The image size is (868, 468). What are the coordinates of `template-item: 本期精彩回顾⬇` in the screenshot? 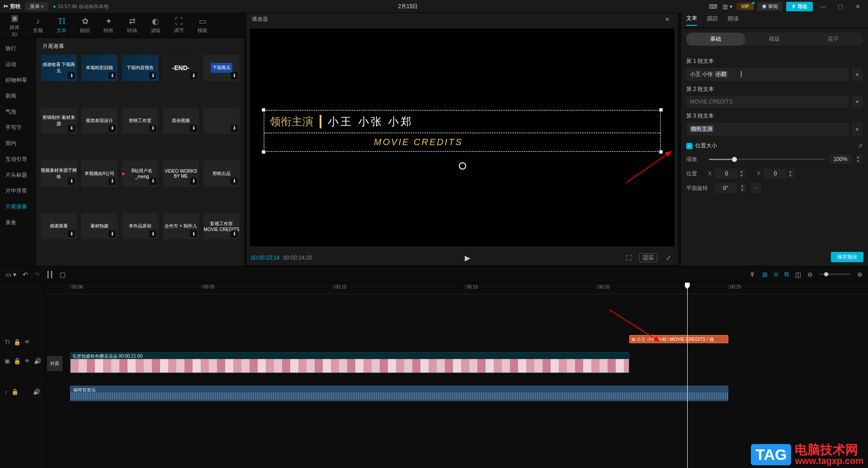 It's located at (99, 68).